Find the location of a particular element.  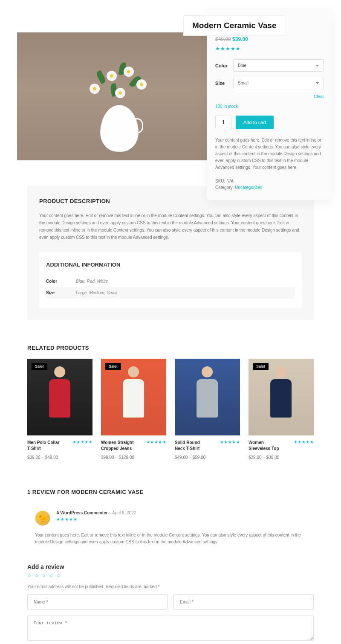

name-field is located at coordinates (97, 602).